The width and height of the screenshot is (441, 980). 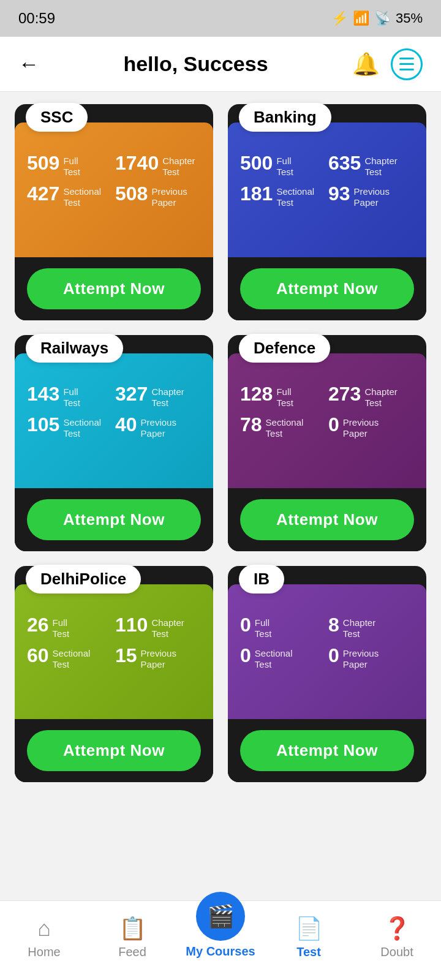 I want to click on stat-number-ib-0: 0, so click(x=246, y=625).